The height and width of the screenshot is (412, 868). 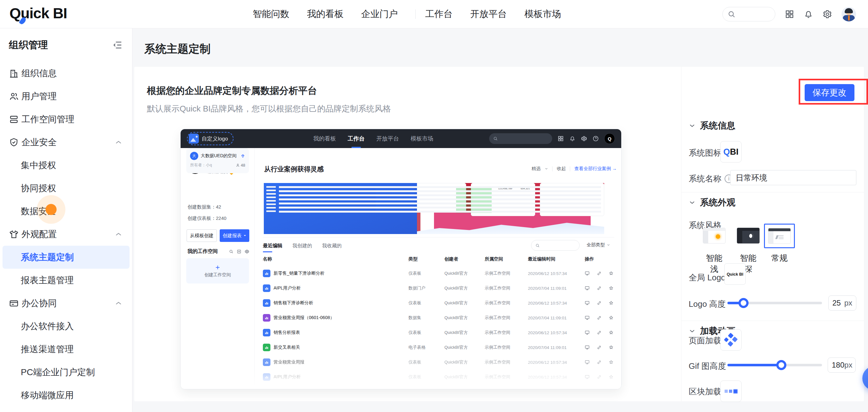 What do you see at coordinates (827, 14) in the screenshot?
I see `gear-icon` at bounding box center [827, 14].